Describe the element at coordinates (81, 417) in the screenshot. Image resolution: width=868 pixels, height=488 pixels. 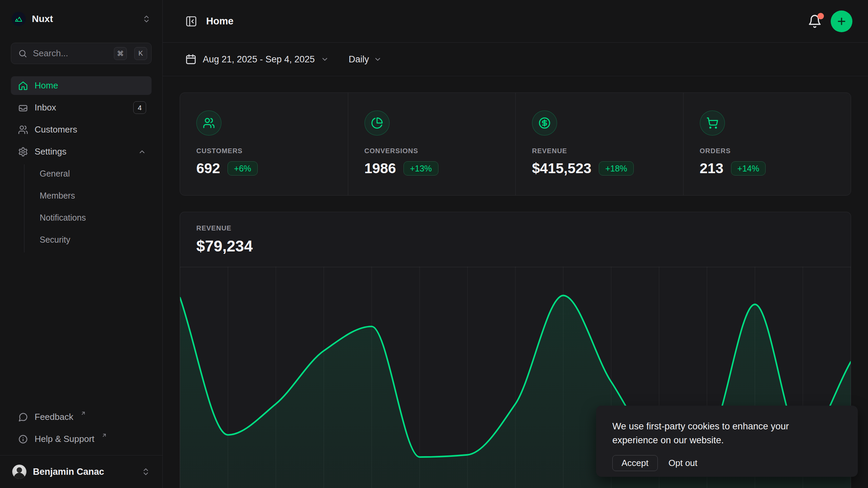
I see `sidebar-item-feedback: Feedback` at that location.